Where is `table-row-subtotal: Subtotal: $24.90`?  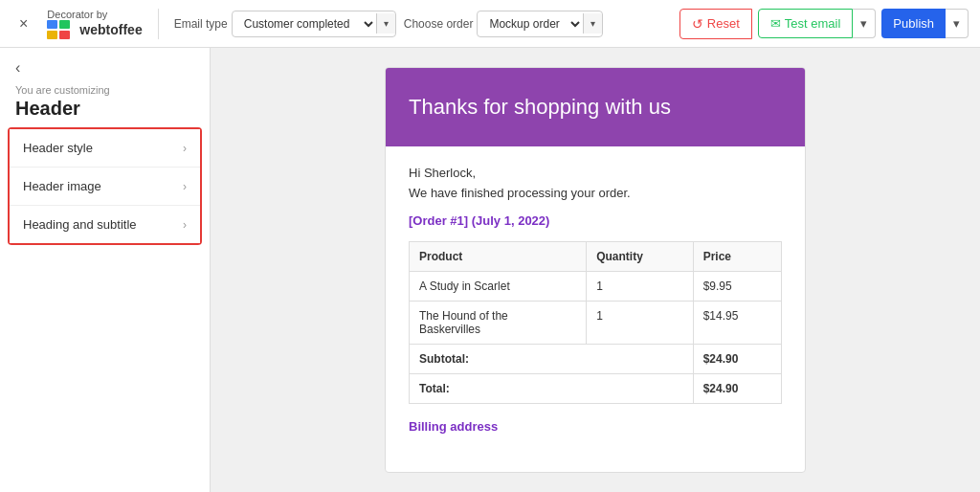
table-row-subtotal: Subtotal: $24.90 is located at coordinates (595, 360).